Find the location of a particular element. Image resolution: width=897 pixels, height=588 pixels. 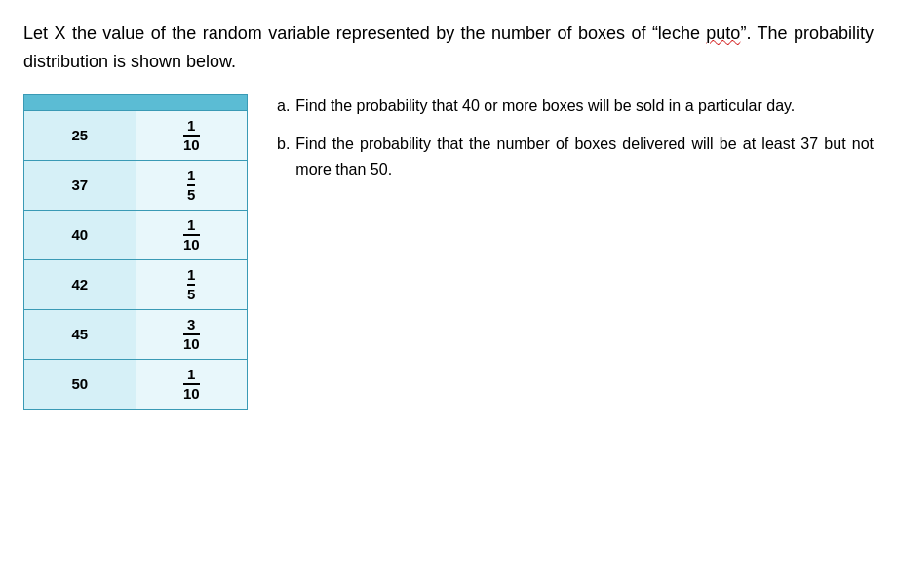

table-row: 25 1 10 is located at coordinates (136, 135).